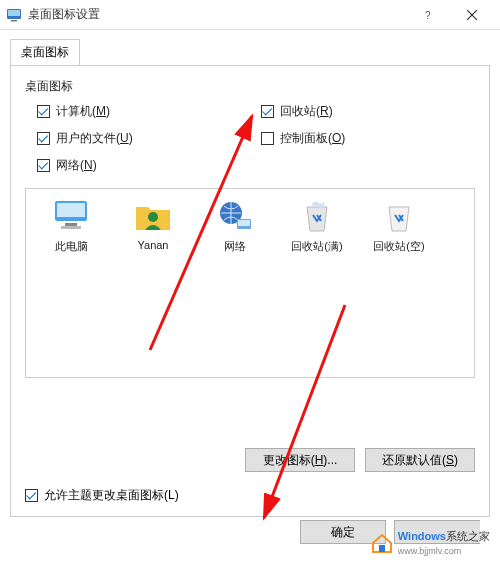 The image size is (500, 562). What do you see at coordinates (153, 245) in the screenshot?
I see `icon-label: Yanan` at bounding box center [153, 245].